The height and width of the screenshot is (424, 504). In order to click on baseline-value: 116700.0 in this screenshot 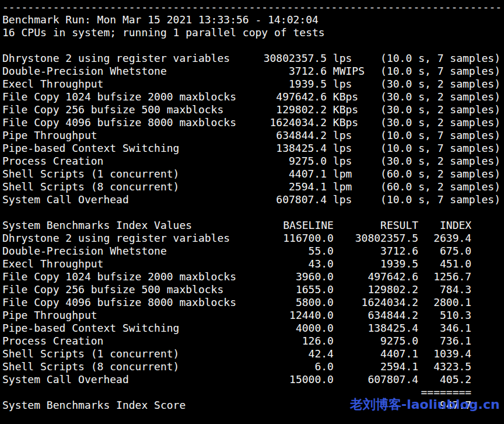, I will do `click(289, 238)`.